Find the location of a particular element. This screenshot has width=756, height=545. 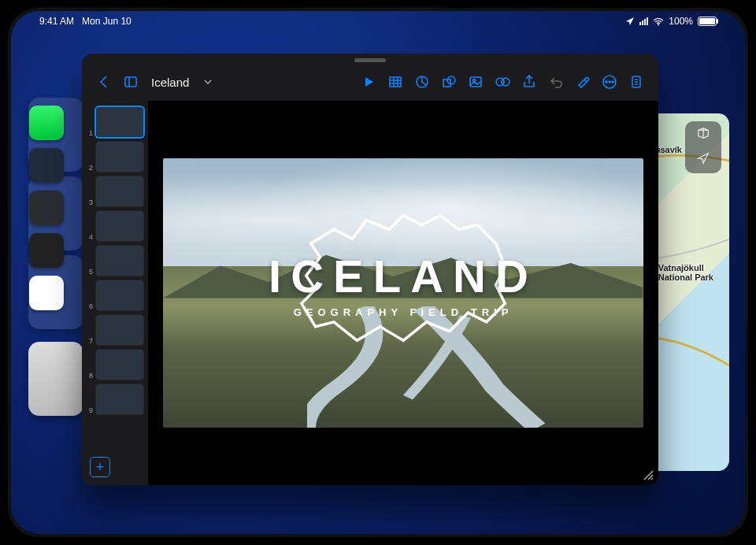

status-date: Mon Jun 10 is located at coordinates (107, 21).